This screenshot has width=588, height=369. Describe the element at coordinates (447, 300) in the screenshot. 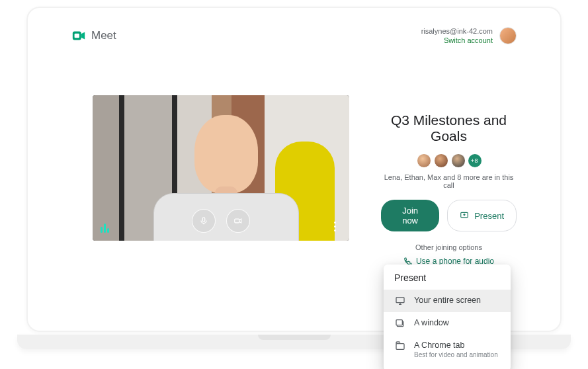

I see `present-option-label: Your entire screen` at that location.